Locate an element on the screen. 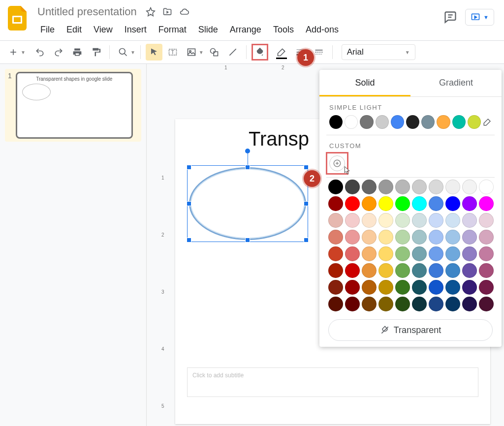 This screenshot has width=504, height=426. doc-title: Untitled presentation is located at coordinates (87, 12).